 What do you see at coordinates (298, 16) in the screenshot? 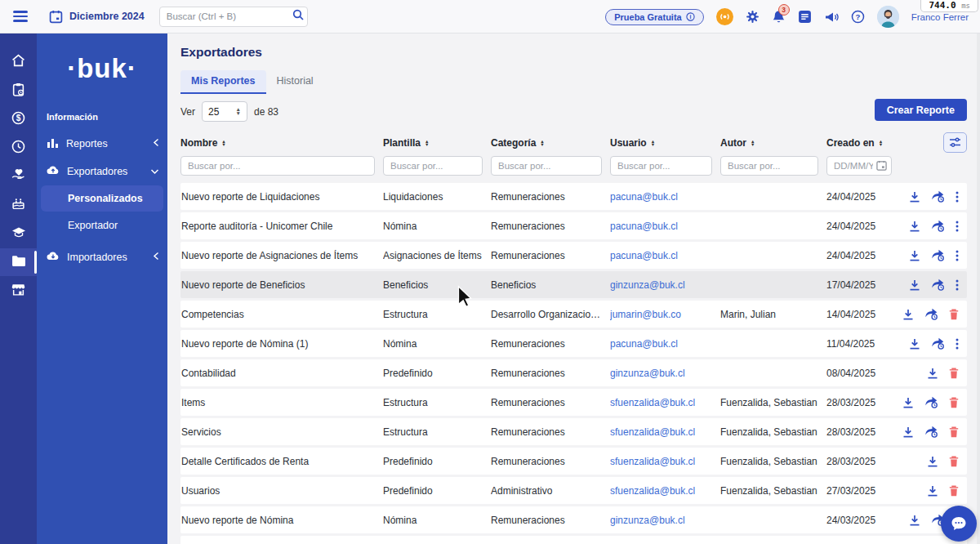
I see `search-icon` at bounding box center [298, 16].